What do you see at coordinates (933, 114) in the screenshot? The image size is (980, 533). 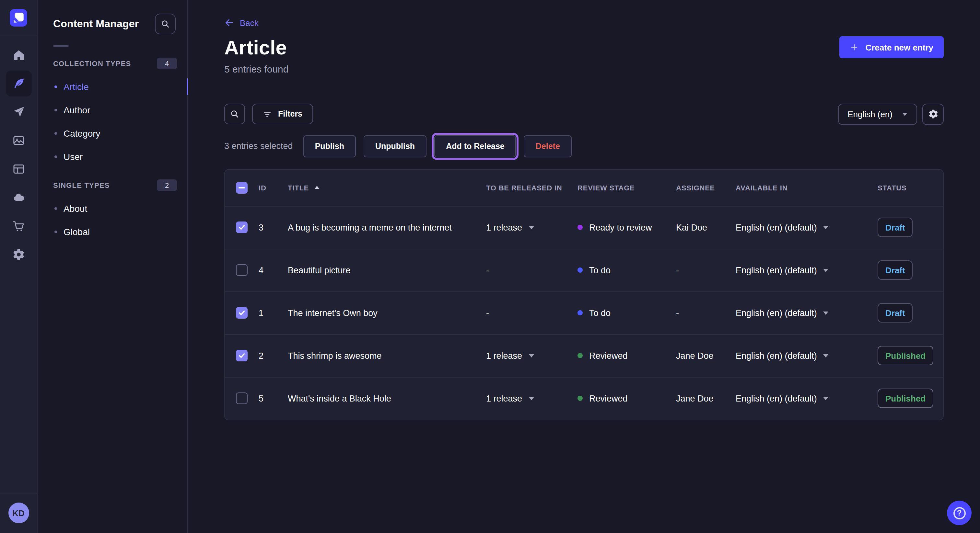 I see `view-settings-button` at bounding box center [933, 114].